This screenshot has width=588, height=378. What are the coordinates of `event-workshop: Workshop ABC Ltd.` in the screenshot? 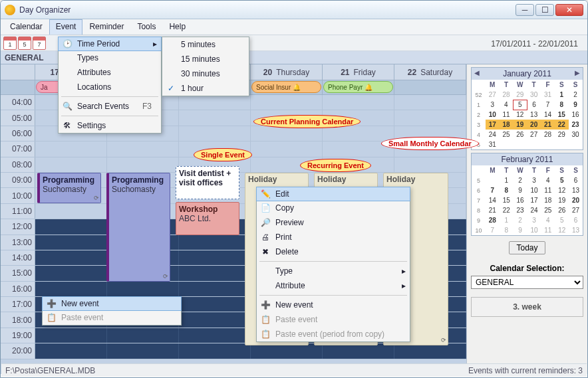 It's located at (208, 219).